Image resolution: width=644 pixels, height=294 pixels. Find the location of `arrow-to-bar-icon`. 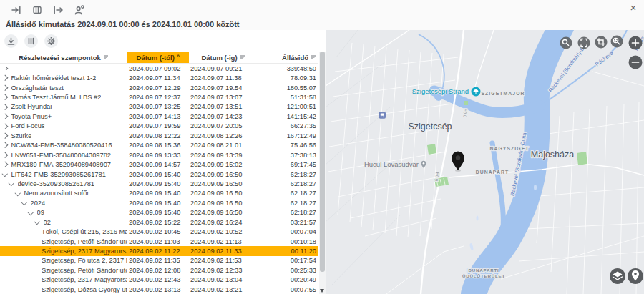

arrow-to-bar-icon is located at coordinates (16, 10).